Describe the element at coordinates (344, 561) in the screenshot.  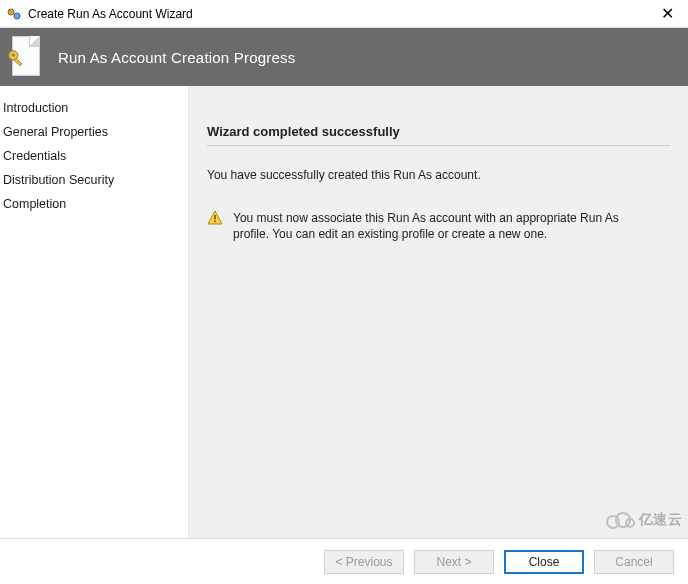
I see `wizard-footer: < Previous Next > Close Cancel` at that location.